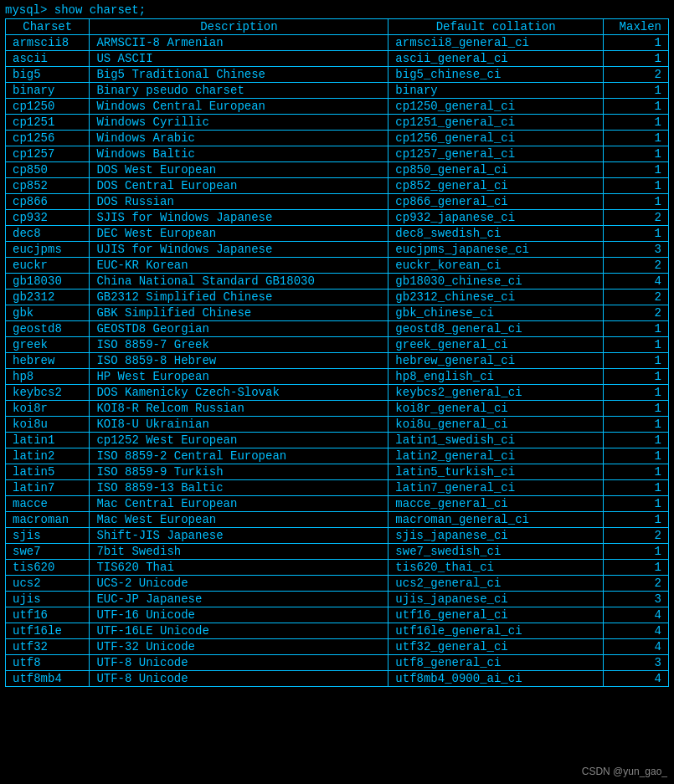 The width and height of the screenshot is (674, 784). I want to click on cell-collation: cp1256_general_ci, so click(496, 139).